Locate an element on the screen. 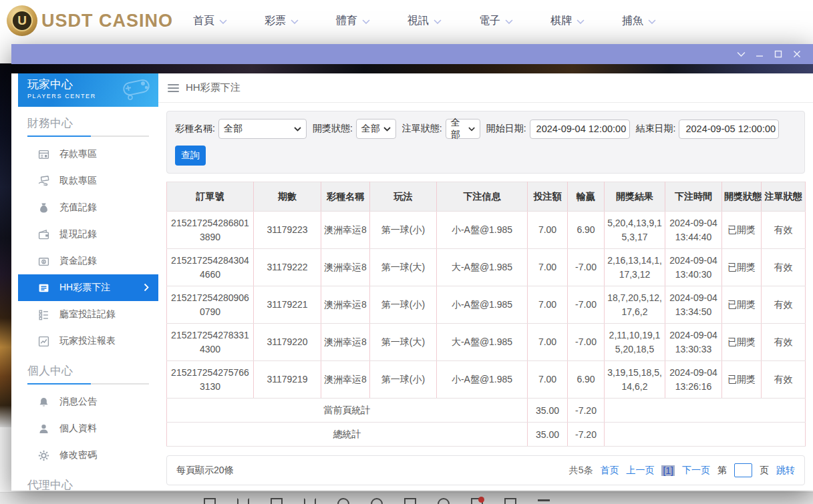 This screenshot has width=813, height=504. table-cell: 2152172542868013890 is located at coordinates (210, 230).